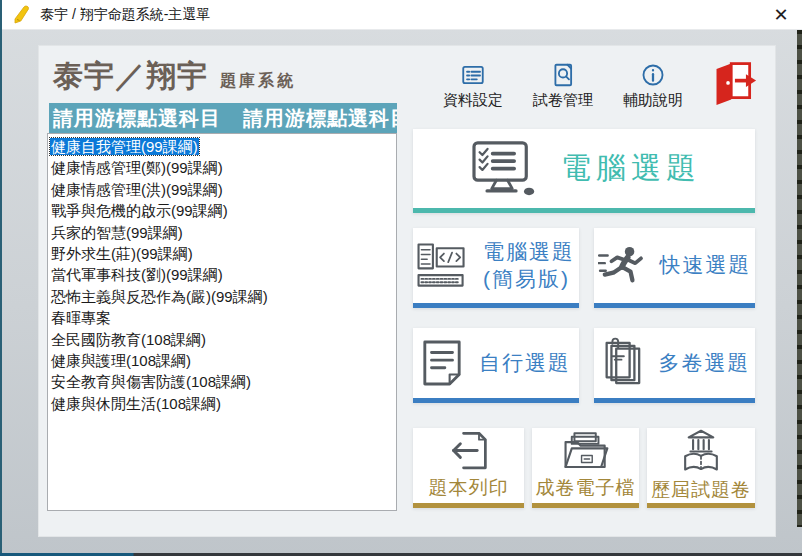  Describe the element at coordinates (674, 268) in the screenshot. I see `quick-select-button: 快速選題` at that location.